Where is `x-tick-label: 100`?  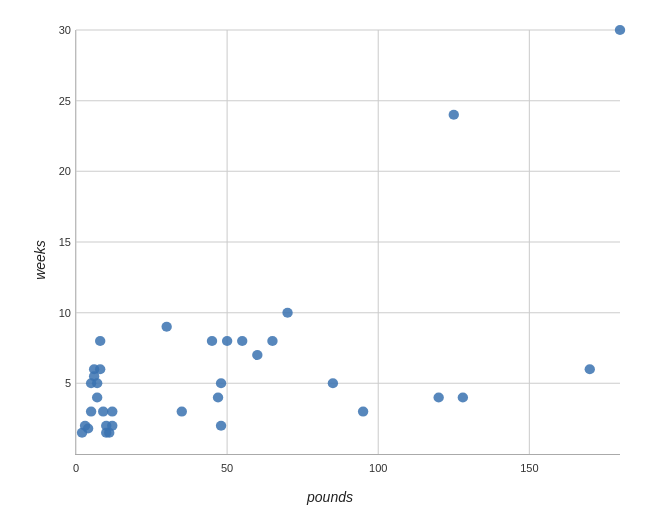 x-tick-label: 100 is located at coordinates (378, 468).